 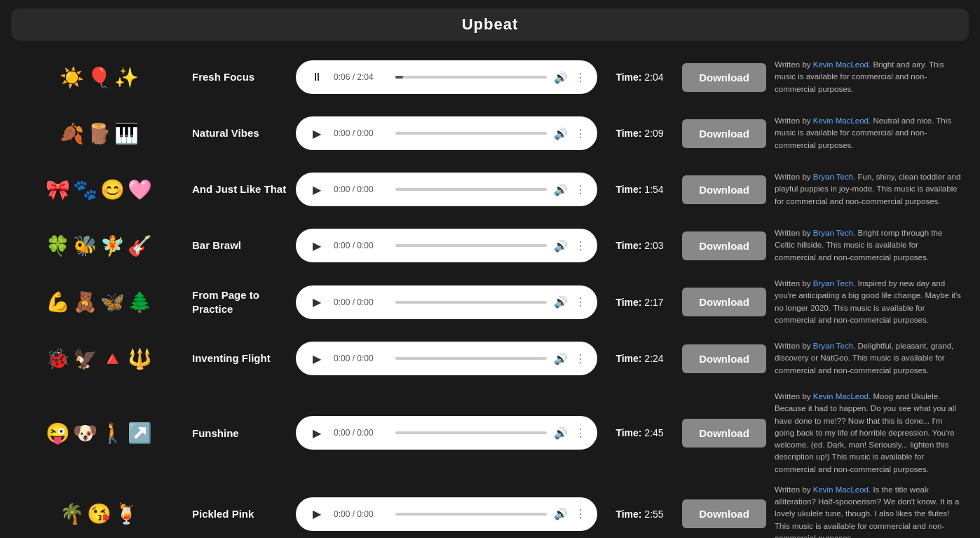 I want to click on track-emojis-and-just-like-that: 🎀🐾😊🩷, so click(x=99, y=189).